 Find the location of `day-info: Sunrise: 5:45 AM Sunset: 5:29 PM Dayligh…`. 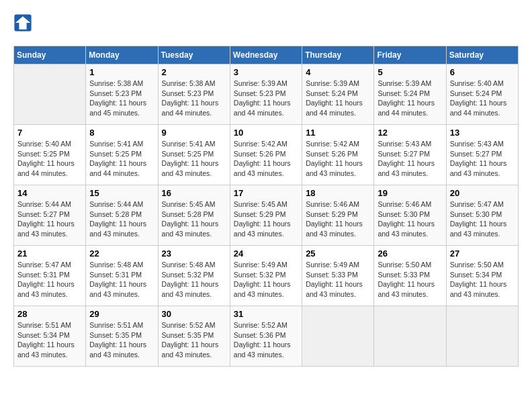

day-info: Sunrise: 5:45 AM Sunset: 5:29 PM Dayligh… is located at coordinates (266, 219).